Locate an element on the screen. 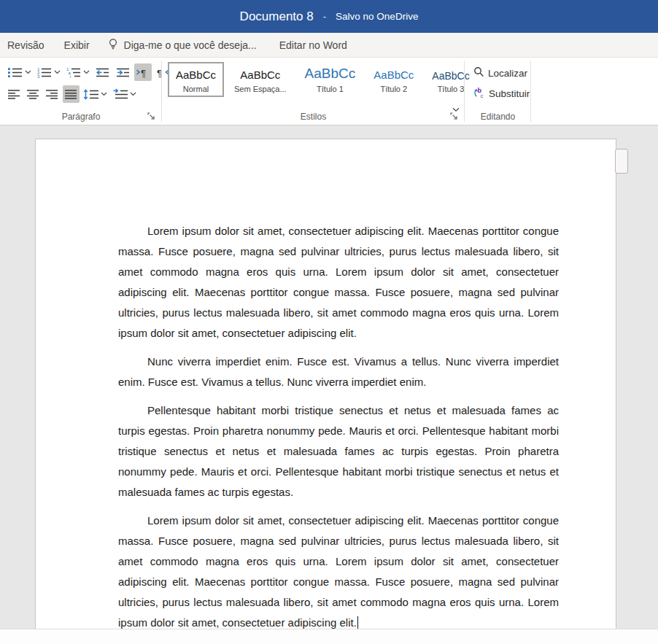  tell-me-box: Diga-me o que você deseja... is located at coordinates (182, 45).